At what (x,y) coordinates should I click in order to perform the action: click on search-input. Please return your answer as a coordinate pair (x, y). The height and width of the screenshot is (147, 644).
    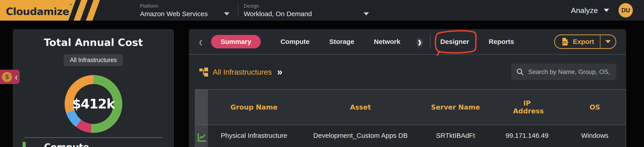
    Looking at the image, I should click on (570, 72).